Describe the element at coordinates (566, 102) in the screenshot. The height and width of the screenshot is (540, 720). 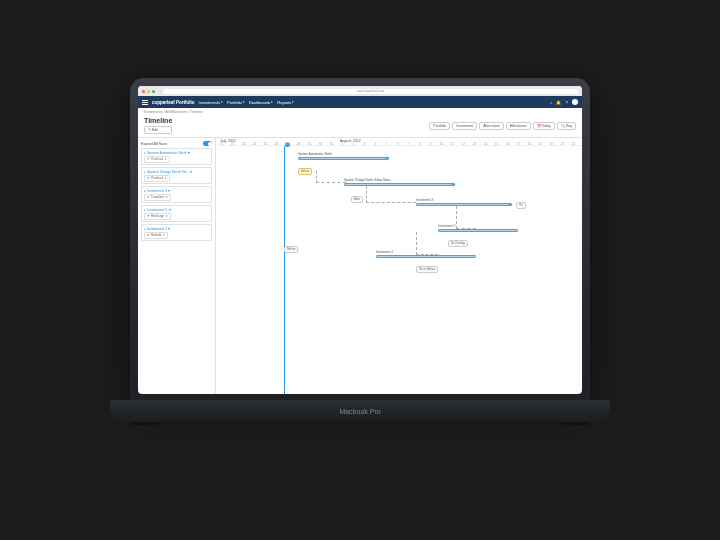
I see `help-icon: ?` at that location.